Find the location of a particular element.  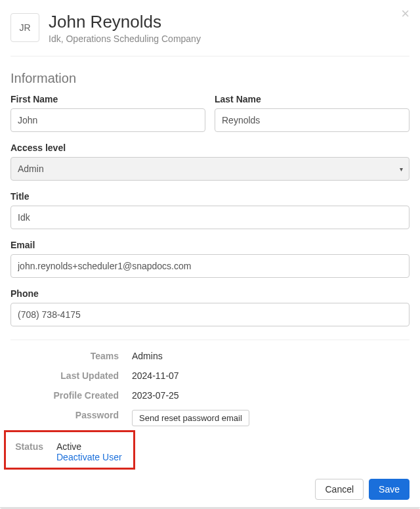

first-name-label: First Name is located at coordinates (108, 99).